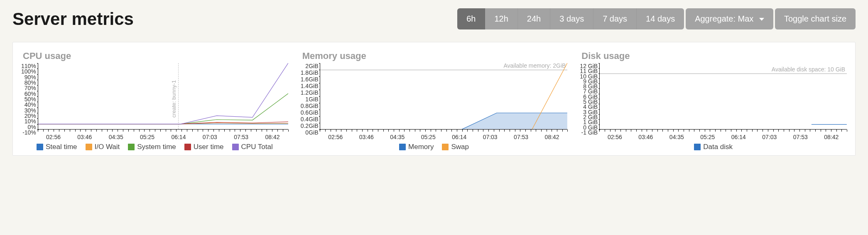 Image resolution: width=868 pixels, height=235 pixels. I want to click on chart-title: Disk usage, so click(714, 56).